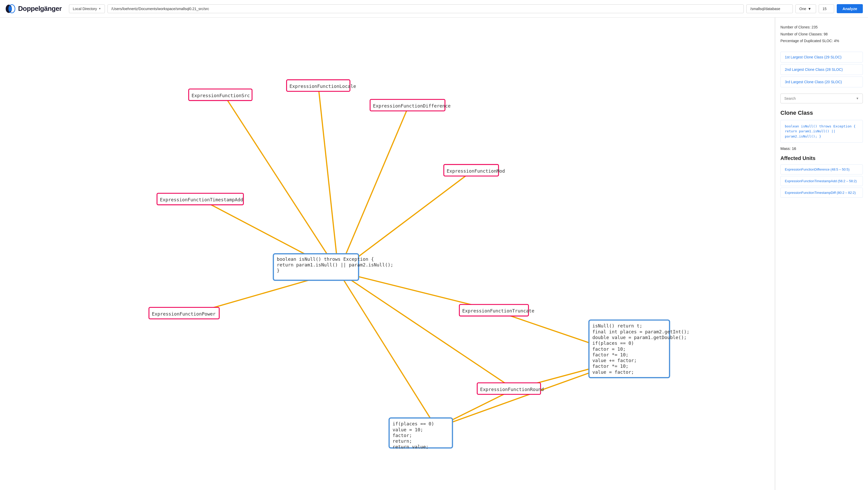 The height and width of the screenshot is (490, 868). What do you see at coordinates (411, 447) in the screenshot?
I see `svg-text: return value;` at bounding box center [411, 447].